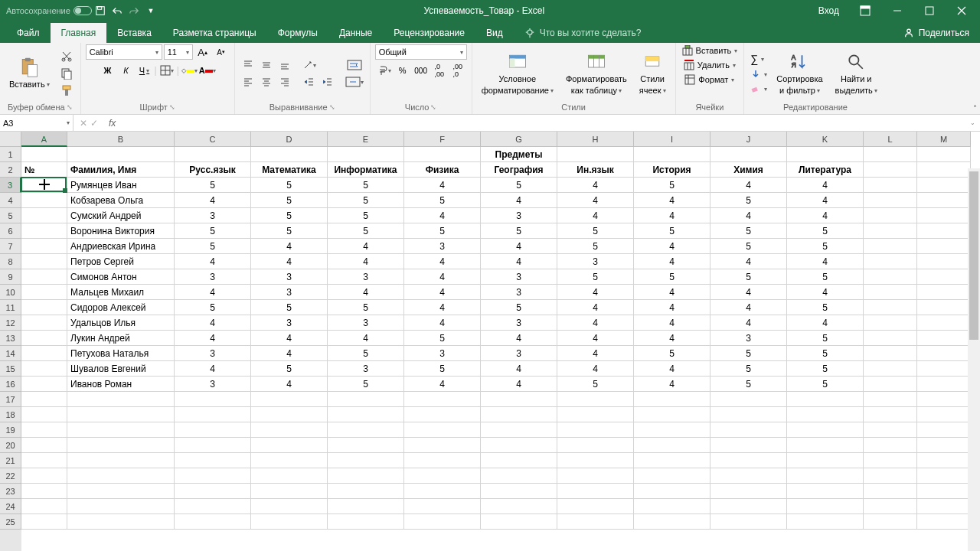 This screenshot has width=980, height=551. What do you see at coordinates (828, 11) in the screenshot?
I see `login-button: Вход` at bounding box center [828, 11].